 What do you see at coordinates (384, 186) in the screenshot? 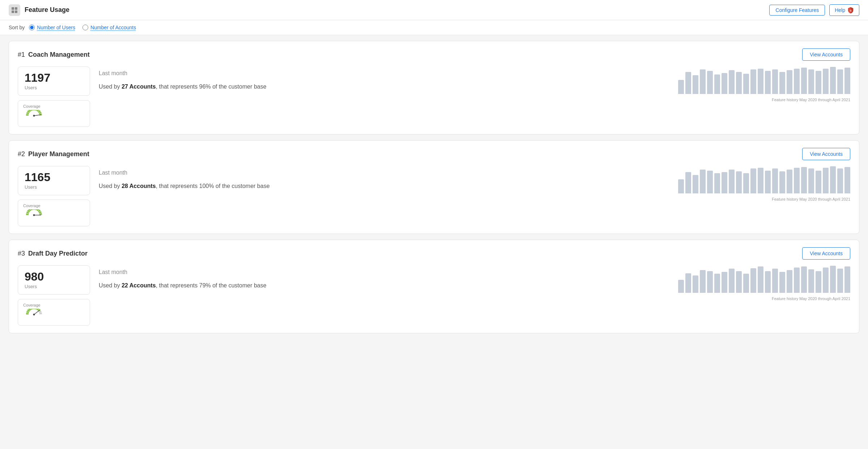
I see `coverage-text: Used by 28 Accounts, that represents 100…` at bounding box center [384, 186].